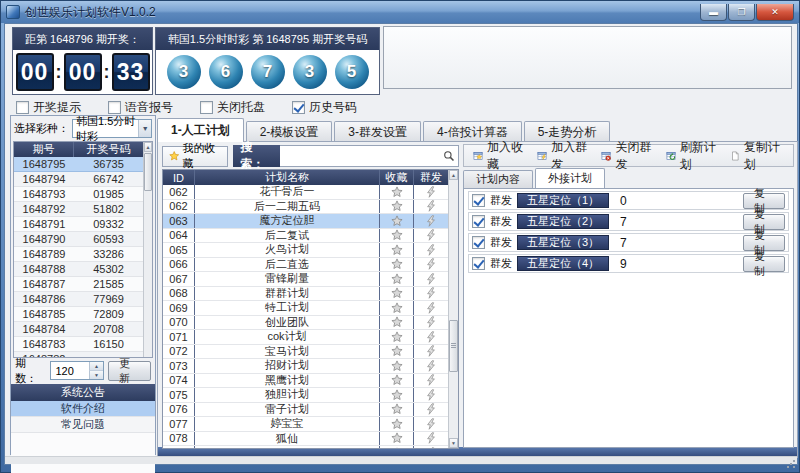  Describe the element at coordinates (148, 250) in the screenshot. I see `history-scrollbar: ▲` at that location.